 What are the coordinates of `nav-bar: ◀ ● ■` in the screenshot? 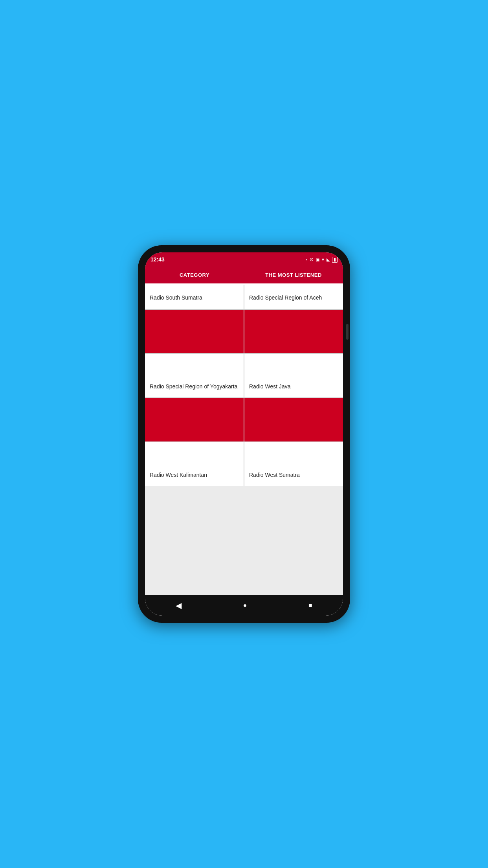 It's located at (244, 605).